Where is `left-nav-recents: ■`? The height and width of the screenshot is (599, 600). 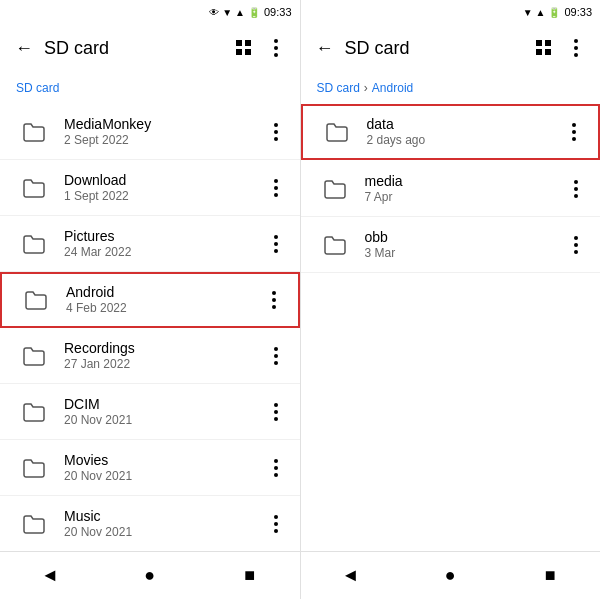 left-nav-recents: ■ is located at coordinates (250, 576).